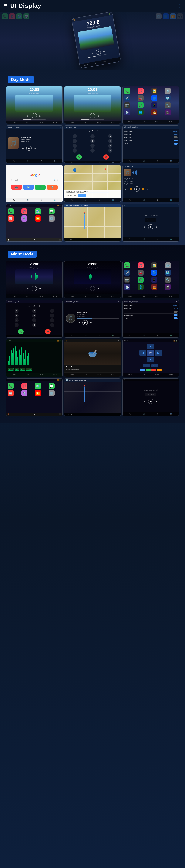 The width and height of the screenshot is (185, 868). Describe the element at coordinates (34, 311) in the screenshot. I see `night-dial-2: 2` at that location.